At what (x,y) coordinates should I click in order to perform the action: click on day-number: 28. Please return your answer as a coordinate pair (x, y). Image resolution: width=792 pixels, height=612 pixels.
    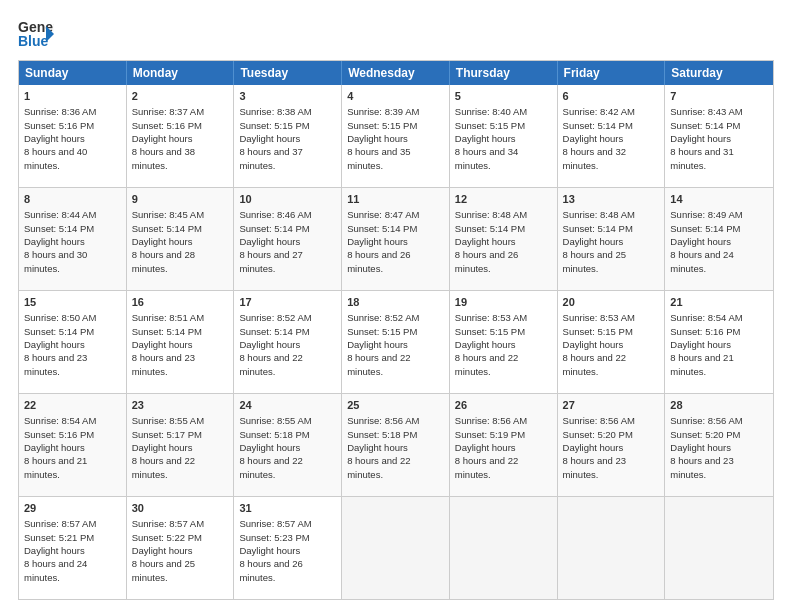
    Looking at the image, I should click on (719, 406).